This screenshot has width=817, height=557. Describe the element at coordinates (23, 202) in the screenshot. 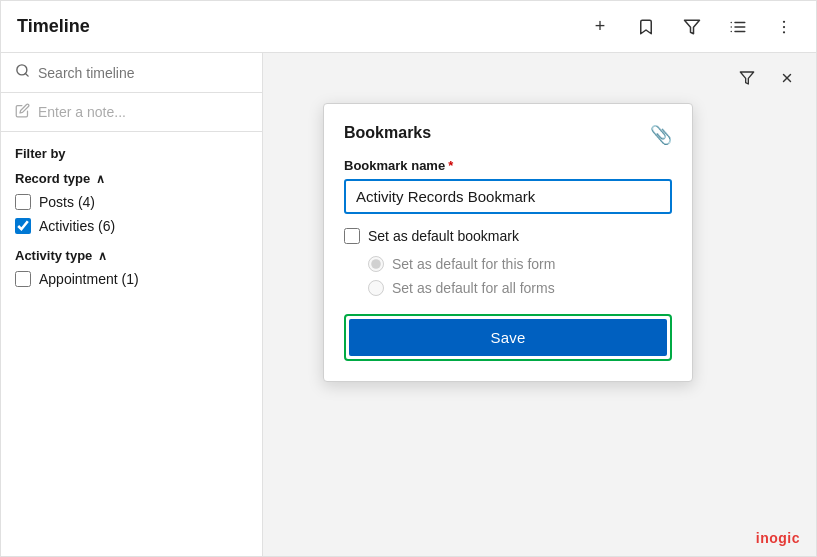

I see `posts-checkbox` at that location.